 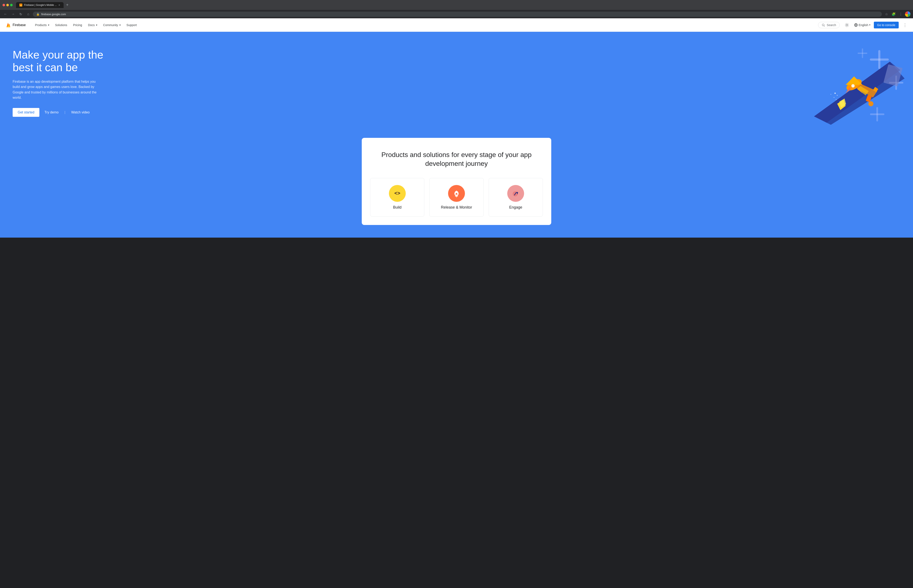 What do you see at coordinates (824, 25) in the screenshot?
I see `search-icon` at bounding box center [824, 25].